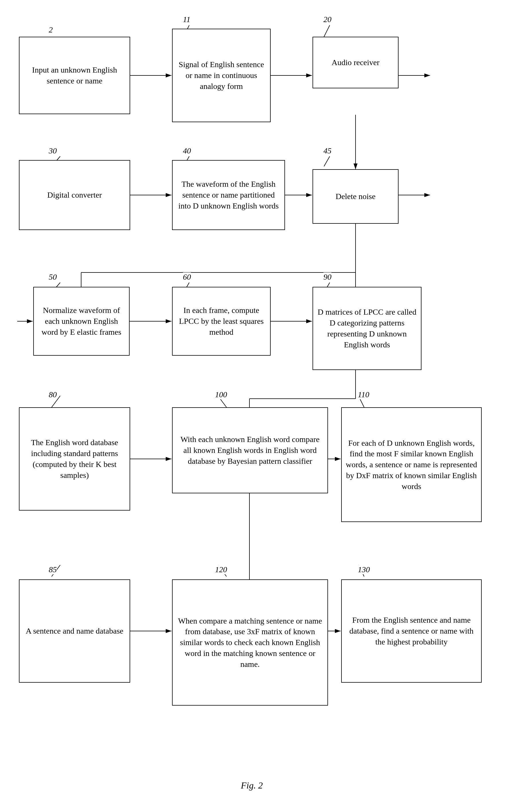 The height and width of the screenshot is (812, 531). Describe the element at coordinates (74, 195) in the screenshot. I see `box-30: Digital converter` at that location.